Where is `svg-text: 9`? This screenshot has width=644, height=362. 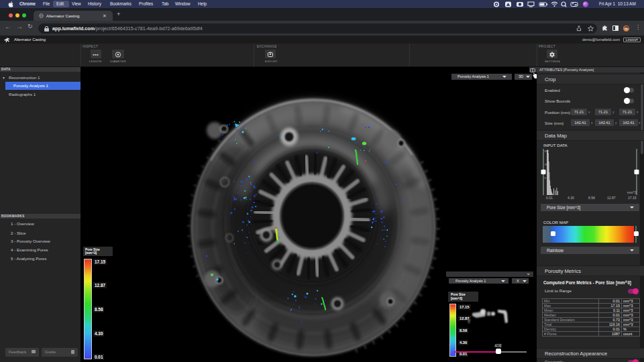
svg-text: 9 is located at coordinates (546, 178).